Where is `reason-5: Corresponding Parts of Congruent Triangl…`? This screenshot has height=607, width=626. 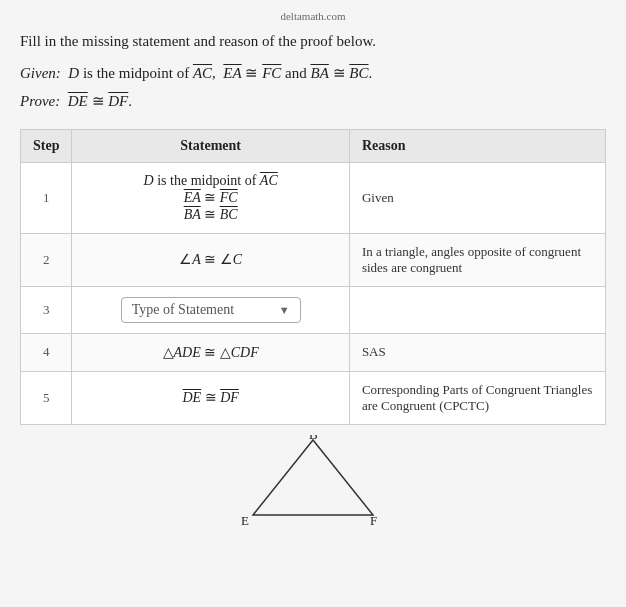
reason-5: Corresponding Parts of Congruent Triangl… is located at coordinates (477, 398).